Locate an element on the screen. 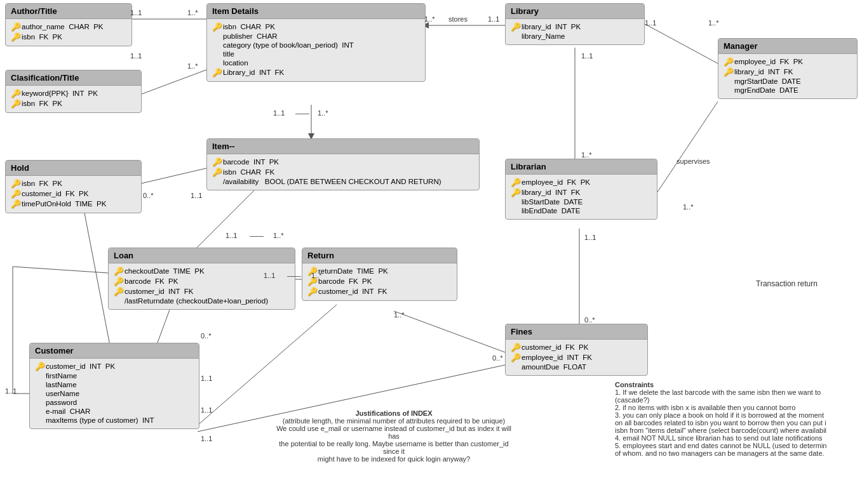 Image resolution: width=862 pixels, height=504 pixels. table-row: 🔑 barcode FK PK is located at coordinates (380, 281).